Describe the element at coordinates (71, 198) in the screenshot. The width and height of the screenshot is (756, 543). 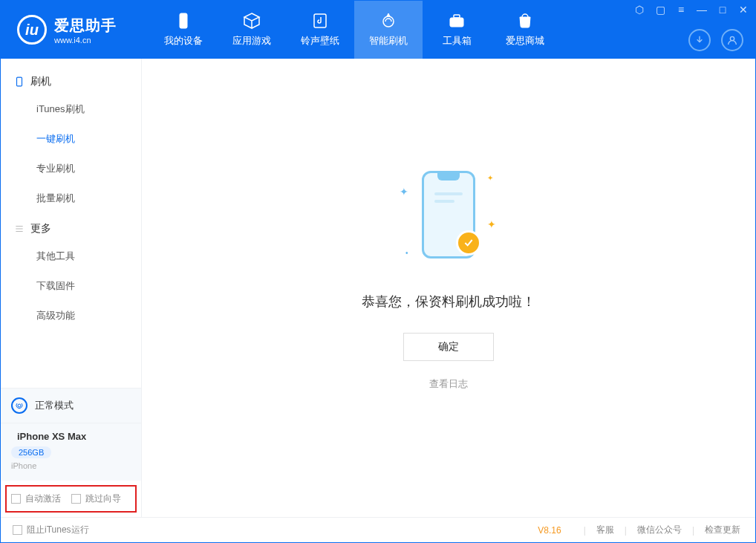
I see `sidebar-item-batch-flash: 批量刷机` at that location.